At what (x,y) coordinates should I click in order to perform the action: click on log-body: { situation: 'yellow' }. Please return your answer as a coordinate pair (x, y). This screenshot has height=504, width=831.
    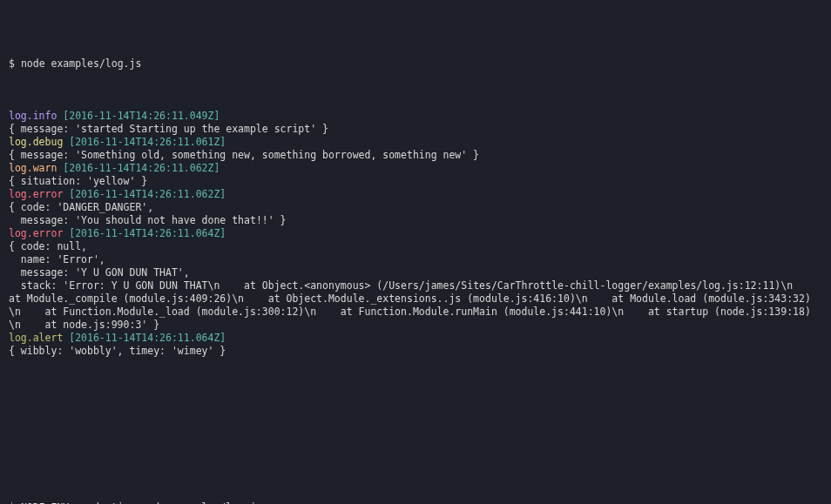
    Looking at the image, I should click on (416, 181).